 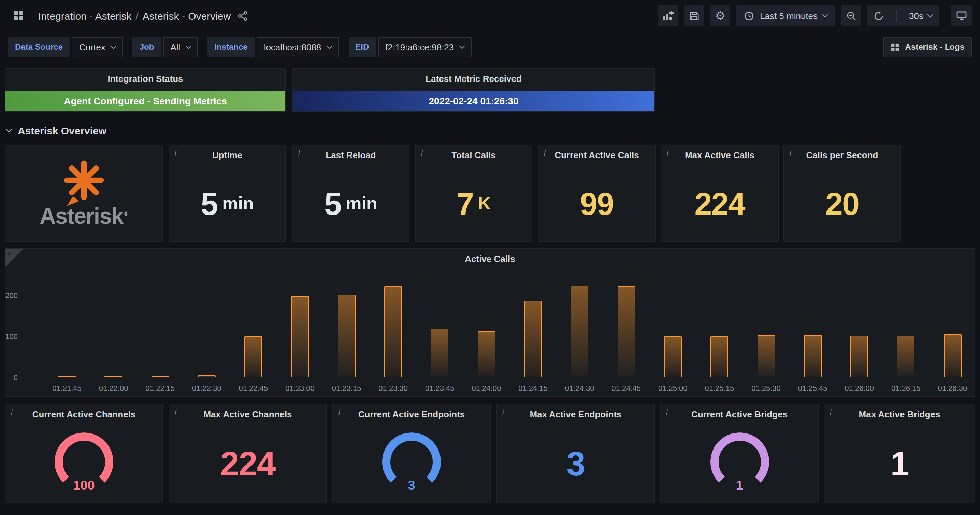 What do you see at coordinates (420, 47) in the screenshot?
I see `variable-value-text: f2:19:a6:ce:98:23` at bounding box center [420, 47].